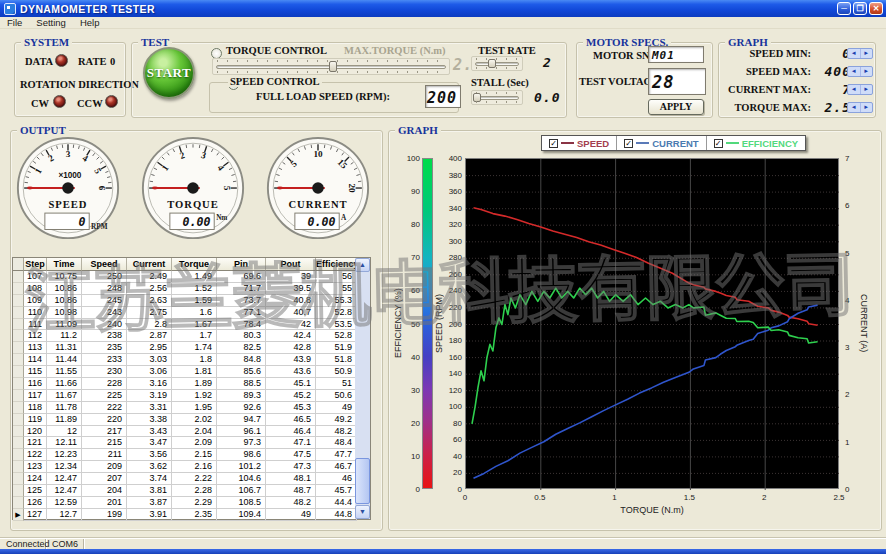  What do you see at coordinates (194, 360) in the screenshot?
I see `table-cell: 1.8` at bounding box center [194, 360].